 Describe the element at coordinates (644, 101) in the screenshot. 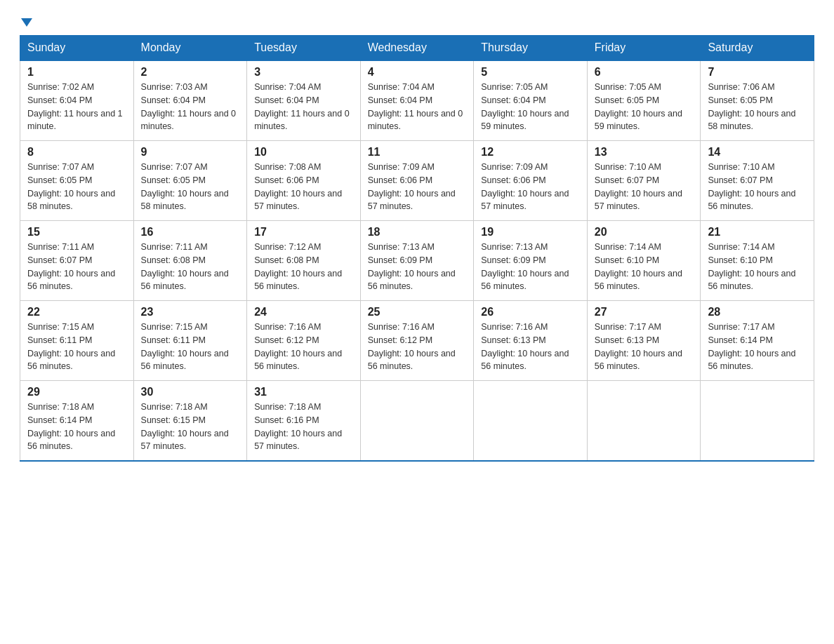

I see `calendar-cell: 6Sunrise: 7:05 AMSunset: 6:05 PMDaylight…` at that location.